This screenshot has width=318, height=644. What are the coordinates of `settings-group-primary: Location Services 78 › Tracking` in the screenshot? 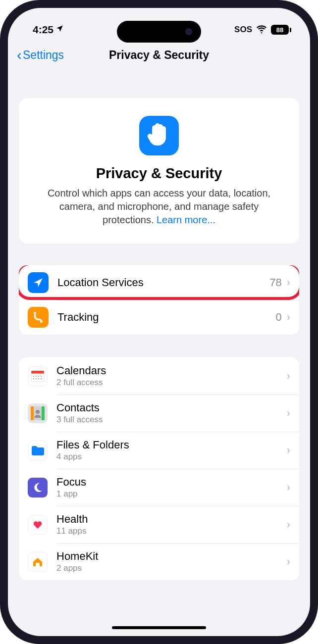 It's located at (159, 300).